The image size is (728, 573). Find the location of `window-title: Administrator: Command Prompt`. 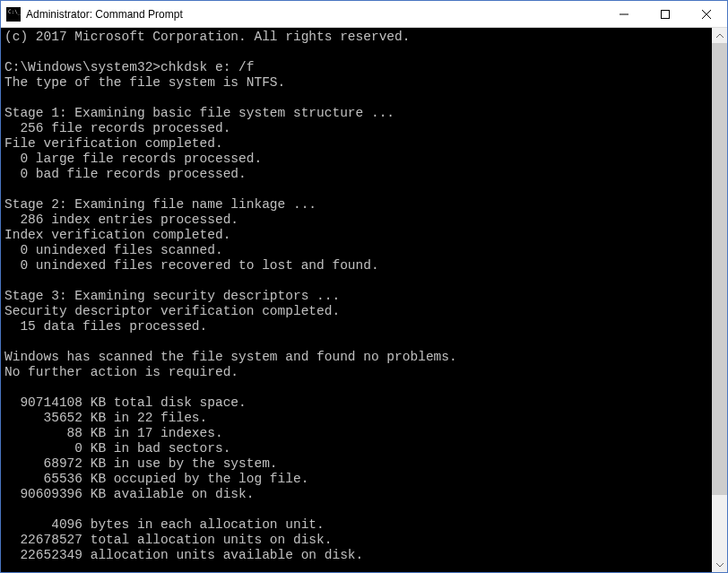

window-title: Administrator: Command Prompt is located at coordinates (315, 14).